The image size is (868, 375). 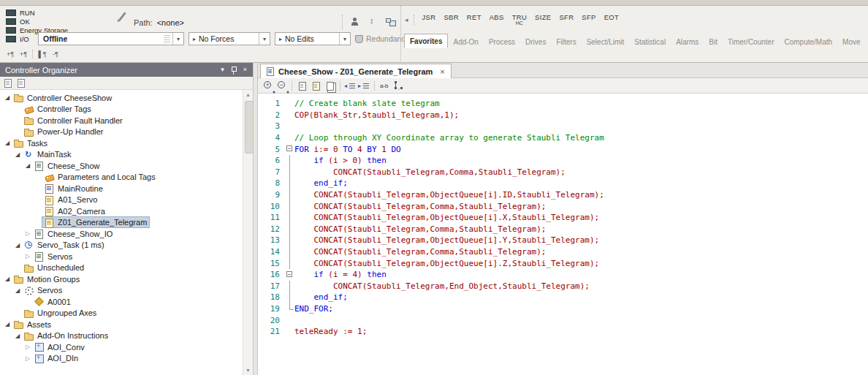 I want to click on code-line: 19END_FOR;, so click(x=563, y=309).